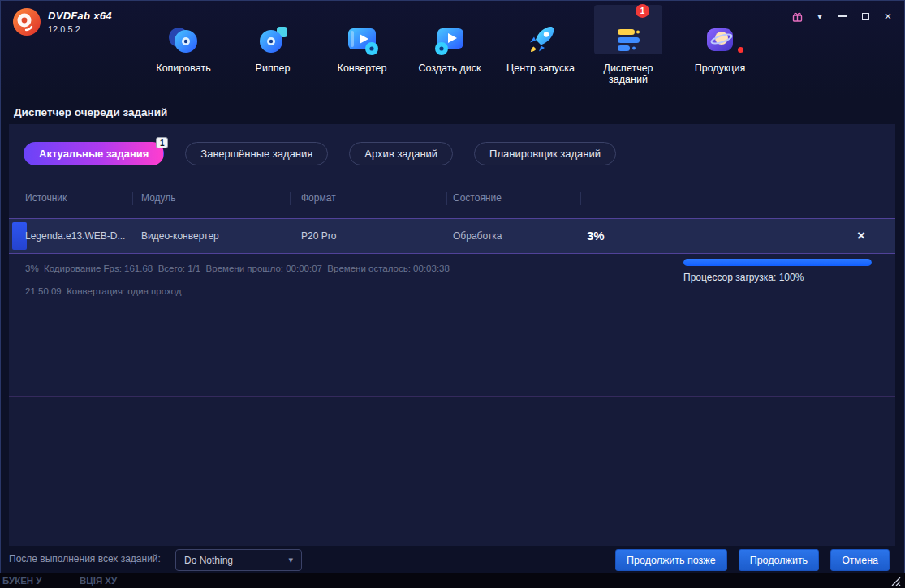 The image size is (905, 588). Describe the element at coordinates (236, 560) in the screenshot. I see `dropdown-value: Do Nothing` at that location.